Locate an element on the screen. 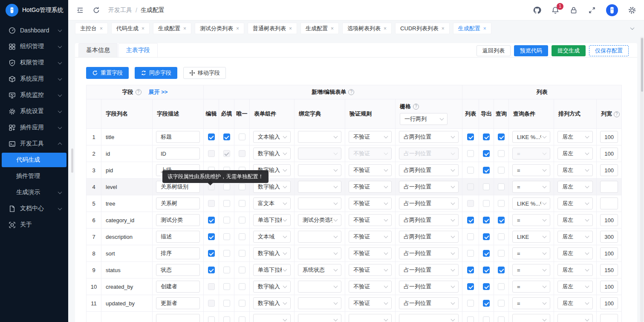 This screenshot has height=322, width=644. page-tab-5: 生成配置× is located at coordinates (320, 28).